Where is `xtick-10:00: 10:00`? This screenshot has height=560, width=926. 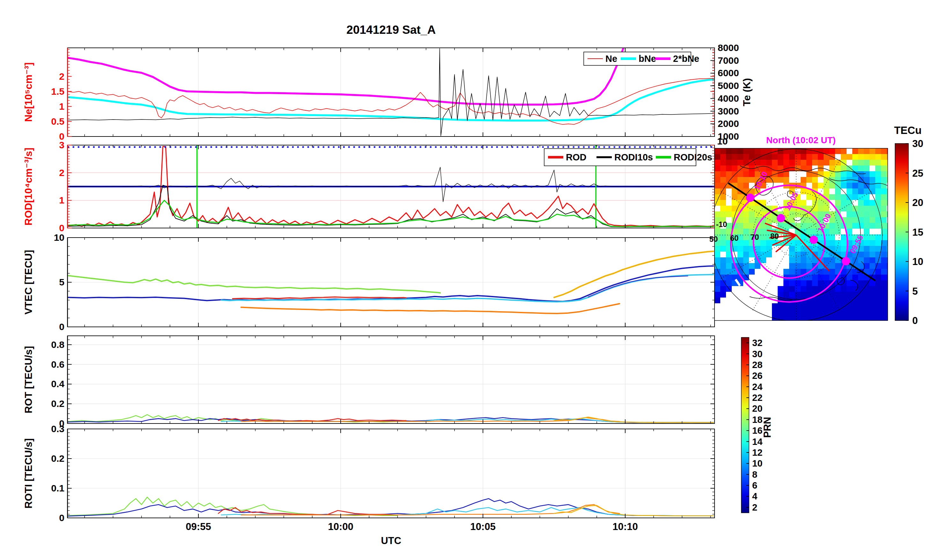
xtick-10:00: 10:00 is located at coordinates (340, 527).